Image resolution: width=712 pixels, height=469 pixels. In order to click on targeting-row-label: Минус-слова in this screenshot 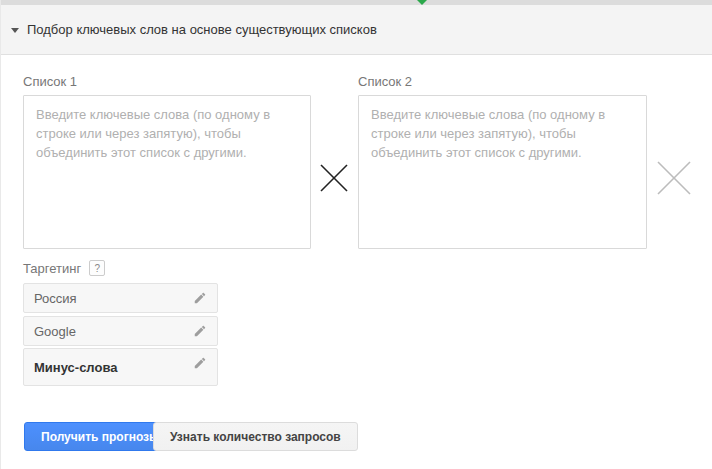, I will do `click(114, 368)`.